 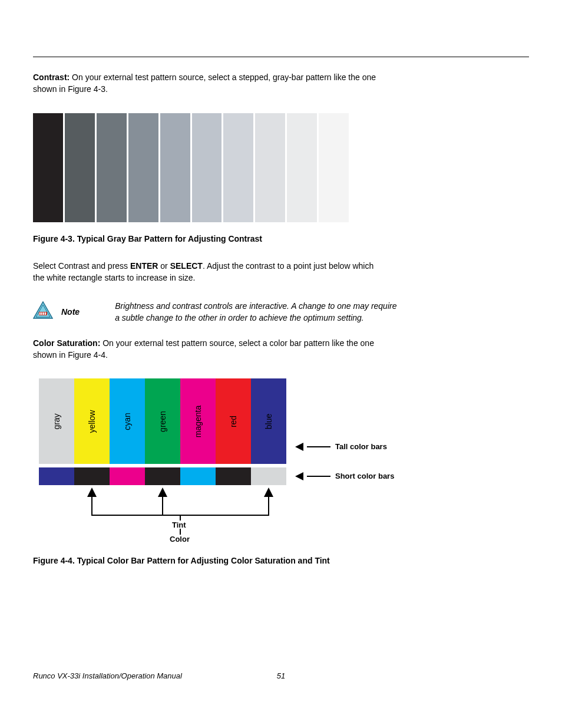 I want to click on color-label: Color, so click(x=180, y=539).